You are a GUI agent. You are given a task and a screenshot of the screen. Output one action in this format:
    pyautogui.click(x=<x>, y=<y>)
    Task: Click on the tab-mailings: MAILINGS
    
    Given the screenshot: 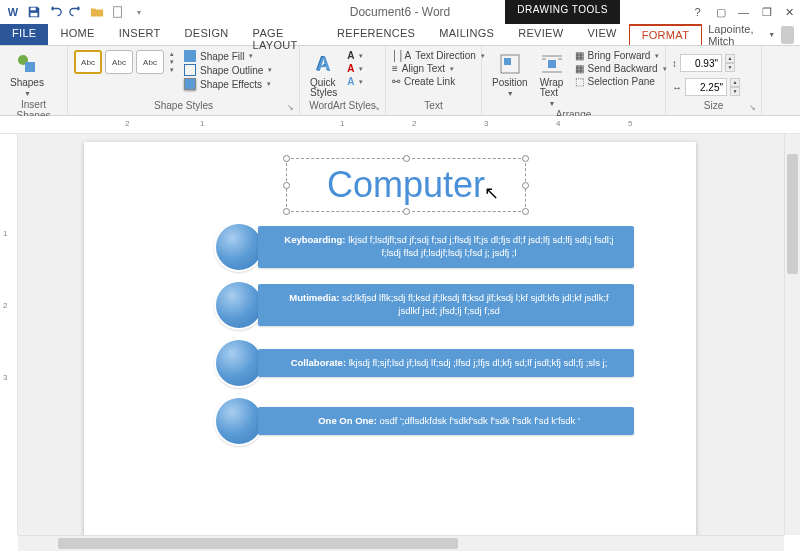 What is the action you would take?
    pyautogui.click(x=466, y=34)
    